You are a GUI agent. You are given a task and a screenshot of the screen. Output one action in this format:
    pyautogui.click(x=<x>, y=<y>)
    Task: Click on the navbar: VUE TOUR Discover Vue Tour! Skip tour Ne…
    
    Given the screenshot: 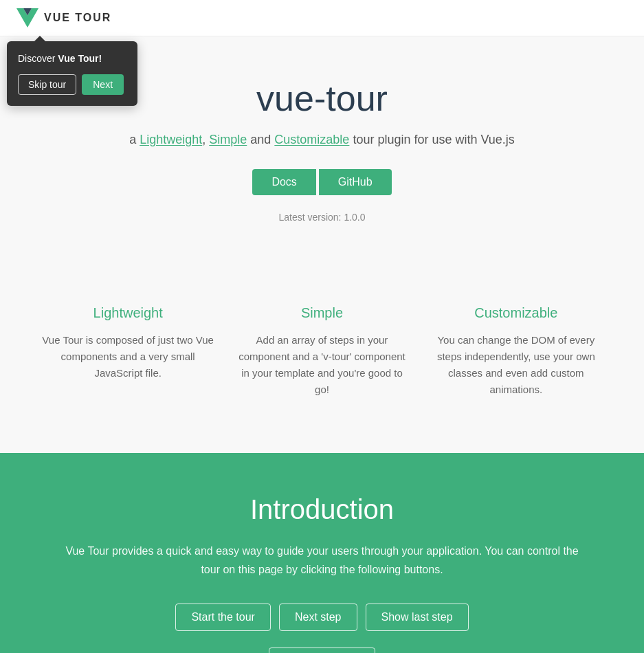 What is the action you would take?
    pyautogui.click(x=322, y=18)
    